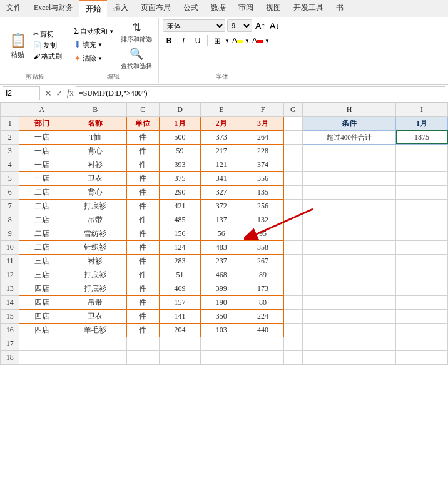  I want to click on fill-dropdown-icon: ▼, so click(100, 45).